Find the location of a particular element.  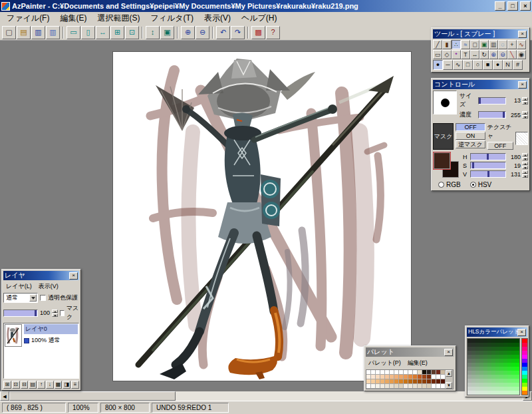

titlebar: AzPainter - C:¥Documents and Settings¥pe… is located at coordinates (266, 6).